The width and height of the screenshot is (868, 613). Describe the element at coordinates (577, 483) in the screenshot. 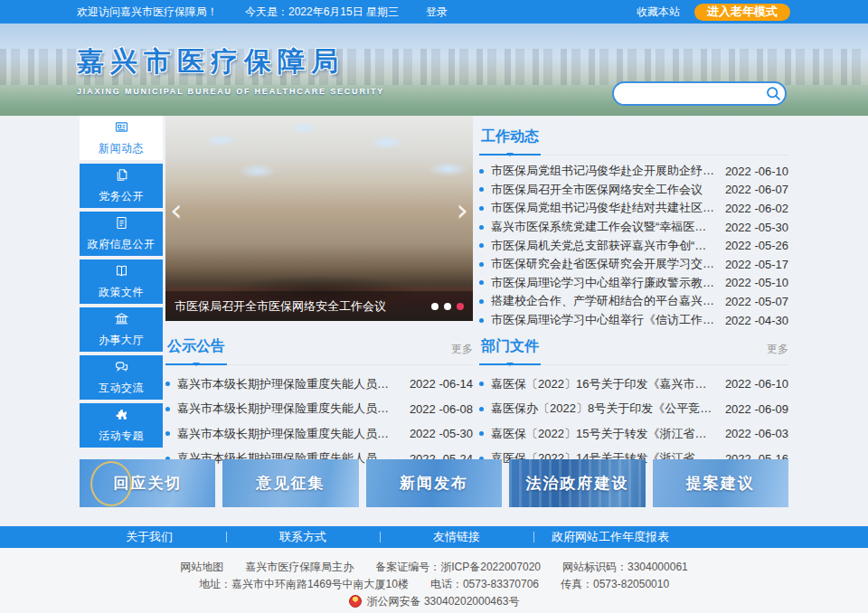

I see `banner-law-government: 法治政府建设` at that location.